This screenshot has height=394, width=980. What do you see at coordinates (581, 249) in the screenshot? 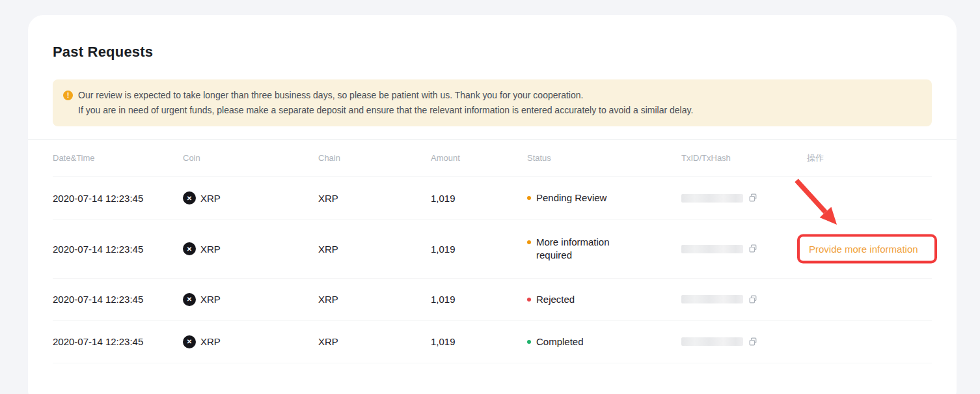
I see `status-badge: More information required` at bounding box center [581, 249].